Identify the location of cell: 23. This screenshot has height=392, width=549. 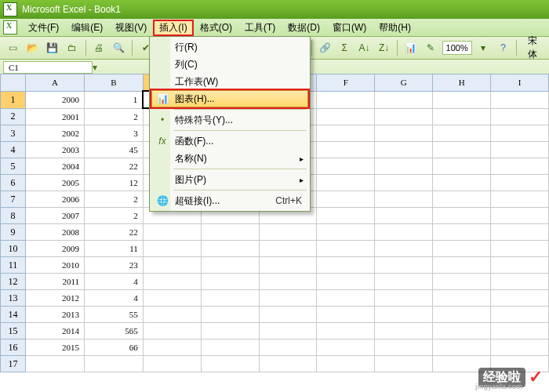
(115, 265).